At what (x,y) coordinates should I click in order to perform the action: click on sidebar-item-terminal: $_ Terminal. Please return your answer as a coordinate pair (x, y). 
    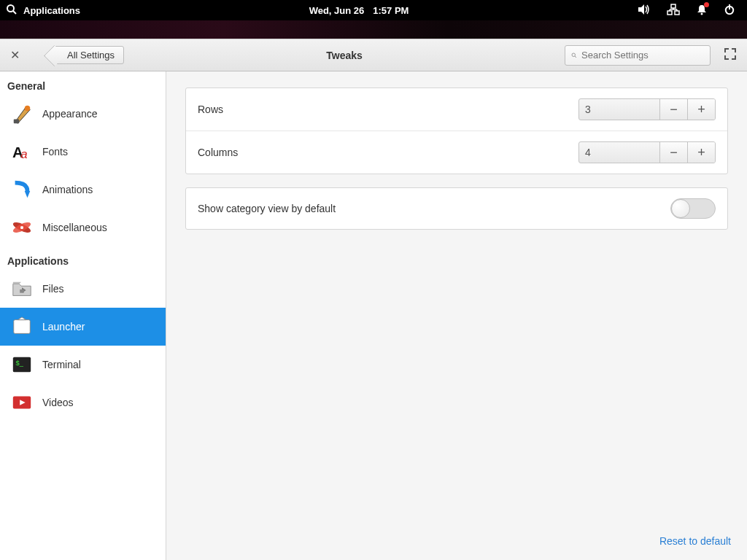
    Looking at the image, I should click on (83, 365).